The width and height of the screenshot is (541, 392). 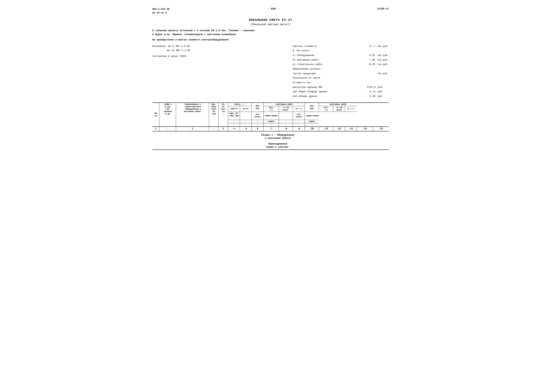 I want to click on title-section: ЛОКАЛЬНАЯ СМЕТА рI-27 (Локальный сметный…, so click(x=270, y=22).